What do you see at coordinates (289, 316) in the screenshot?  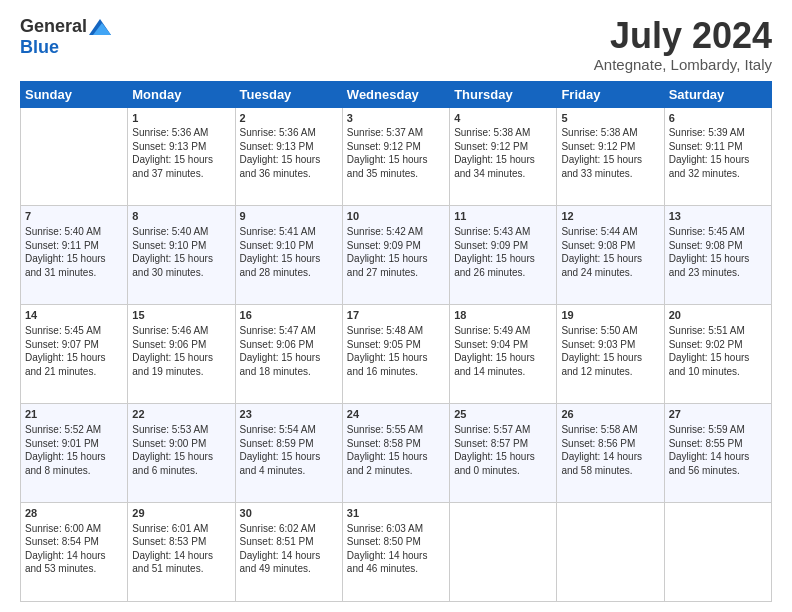 I see `day-number: 16` at bounding box center [289, 316].